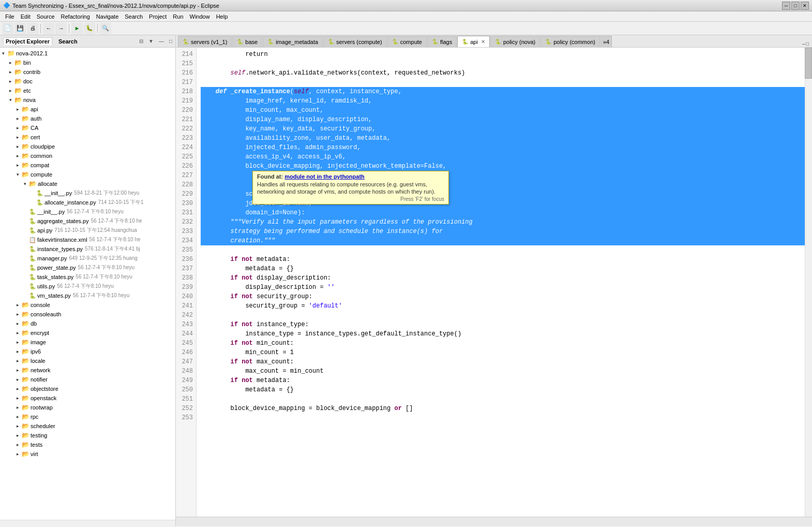 Image resolution: width=812 pixels, height=527 pixels. What do you see at coordinates (504, 325) in the screenshot?
I see `code-line-243: if not instance_type:` at bounding box center [504, 325].